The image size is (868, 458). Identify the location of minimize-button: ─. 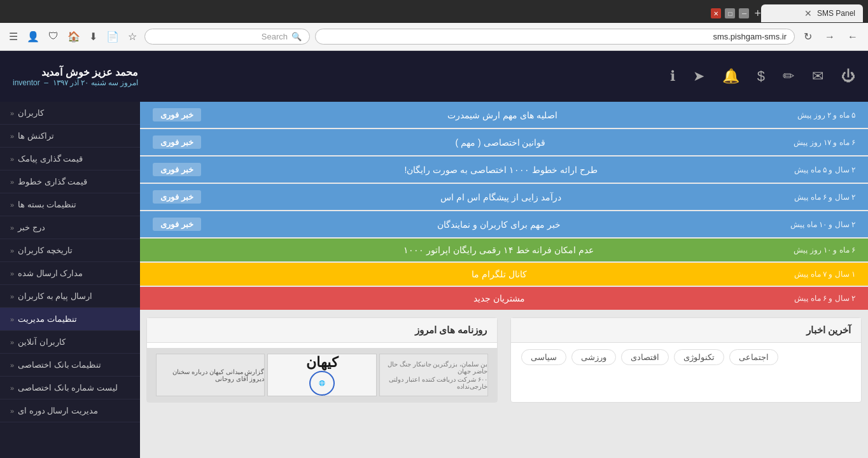
(744, 13).